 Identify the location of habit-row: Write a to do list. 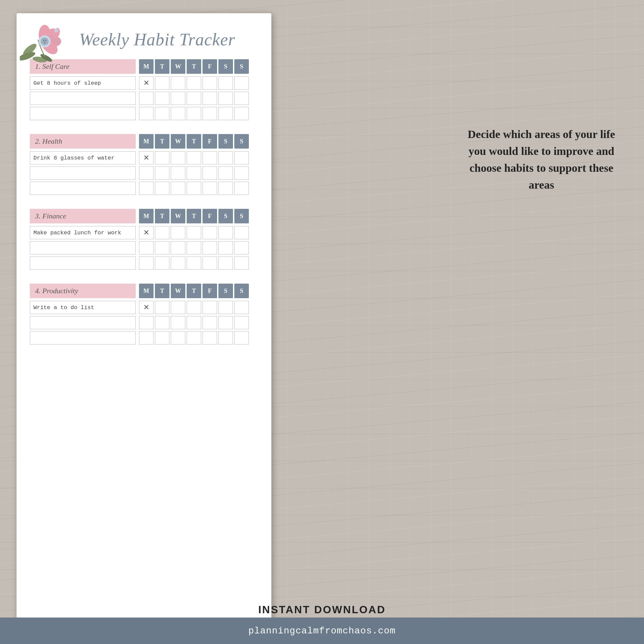
(144, 307).